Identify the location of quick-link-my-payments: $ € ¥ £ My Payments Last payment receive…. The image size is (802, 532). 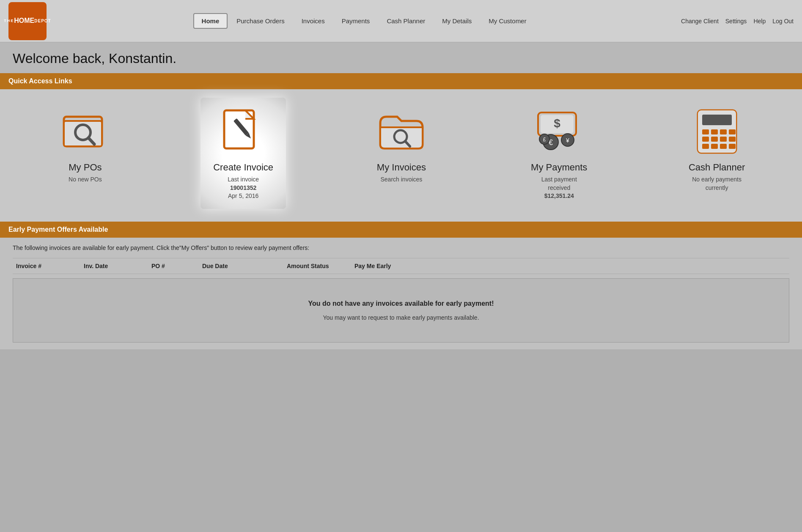
(559, 153).